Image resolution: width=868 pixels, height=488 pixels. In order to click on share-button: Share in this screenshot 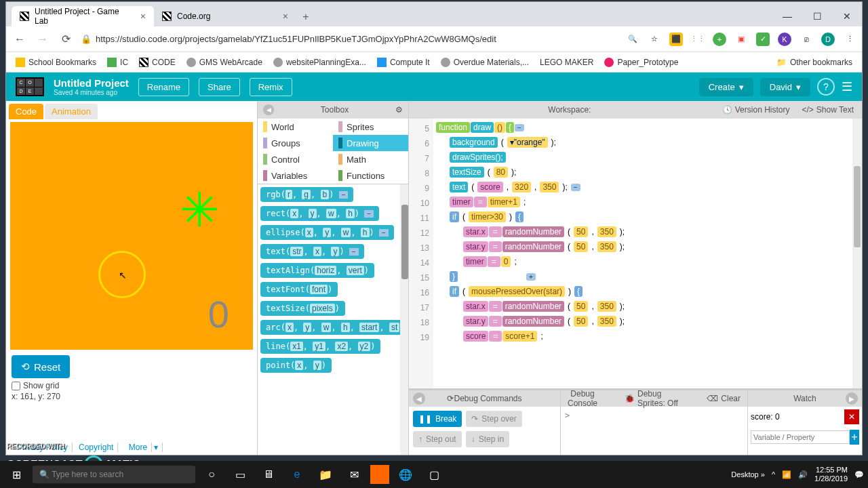, I will do `click(220, 87)`.